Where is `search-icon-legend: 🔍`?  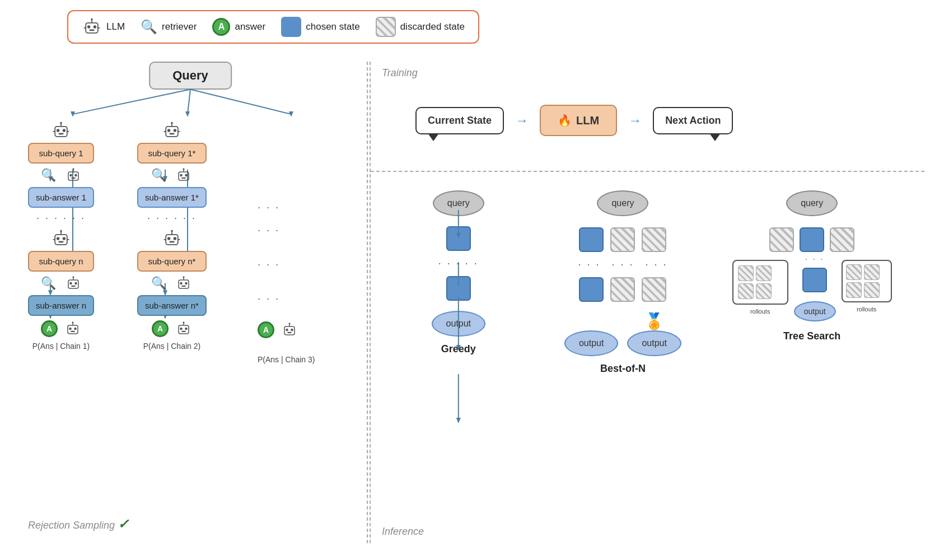 search-icon-legend: 🔍 is located at coordinates (149, 27).